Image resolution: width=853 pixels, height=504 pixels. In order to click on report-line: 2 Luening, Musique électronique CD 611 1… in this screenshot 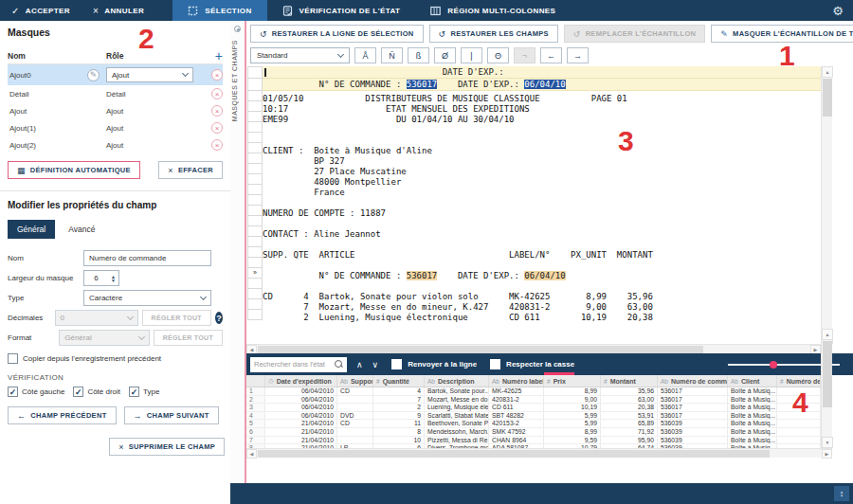, I will do `click(542, 318)`.